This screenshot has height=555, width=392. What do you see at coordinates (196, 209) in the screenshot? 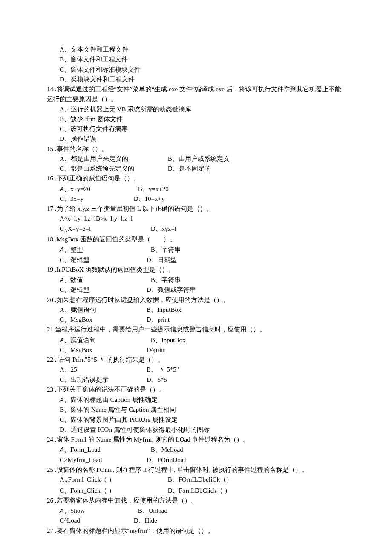
I see `q17-stem: 17 .为了给 x,y,z 三个变量赋初值 L 以下正确的语句是（）。` at bounding box center [196, 209].